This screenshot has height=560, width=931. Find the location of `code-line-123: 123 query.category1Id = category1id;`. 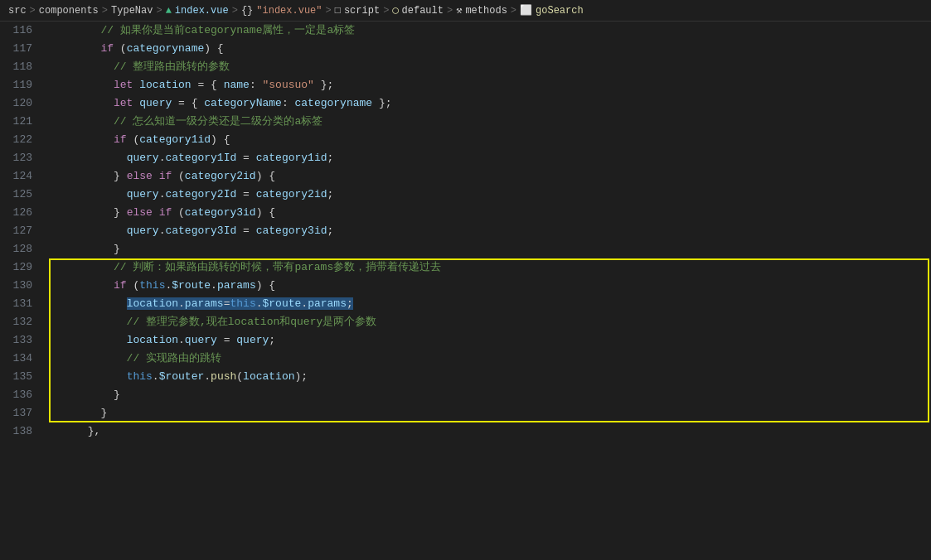

code-line-123: 123 query.category1Id = category1id; is located at coordinates (466, 158).